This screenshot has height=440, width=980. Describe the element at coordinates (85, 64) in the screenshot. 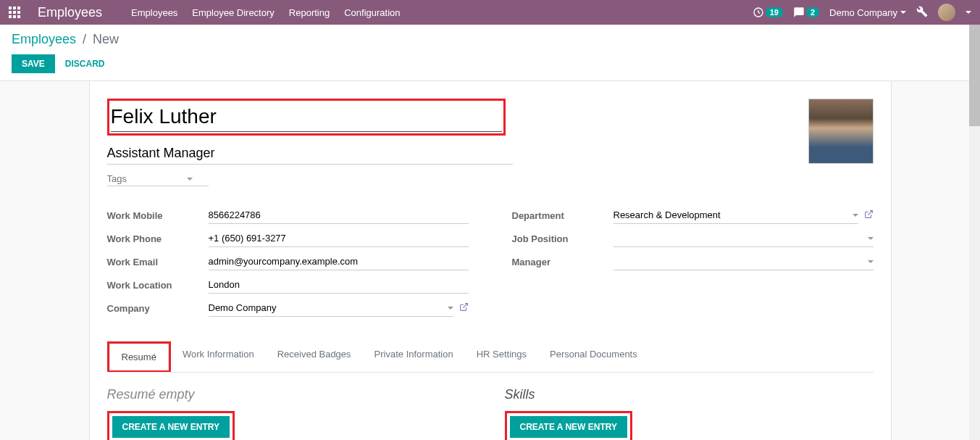

I see `discard-button: DISCARD` at that location.